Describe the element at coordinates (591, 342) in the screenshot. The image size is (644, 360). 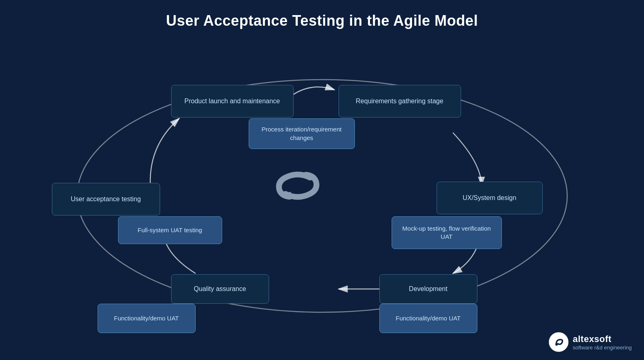
I see `logo: altexsoft software r&d engineering` at that location.